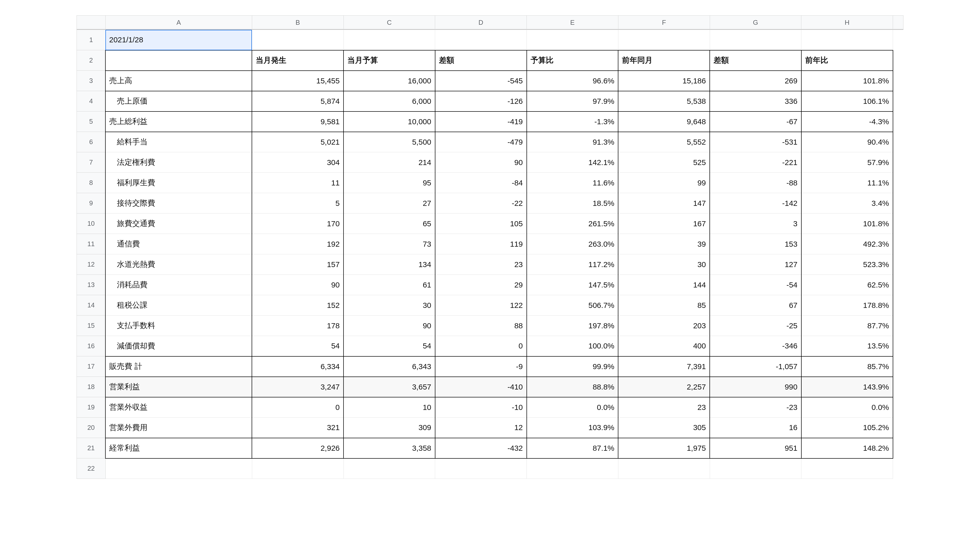 The image size is (980, 551). What do you see at coordinates (481, 346) in the screenshot?
I see `cell-d16: 0` at bounding box center [481, 346].